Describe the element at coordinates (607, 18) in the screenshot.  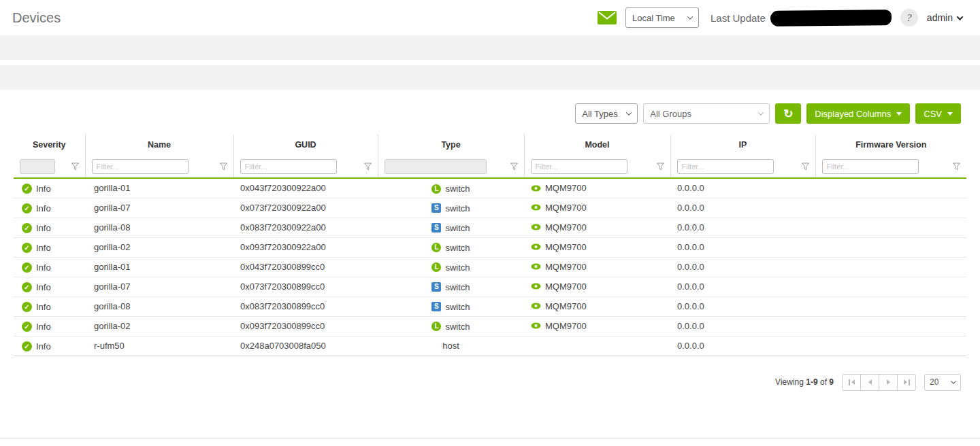
I see `mail-icon` at that location.